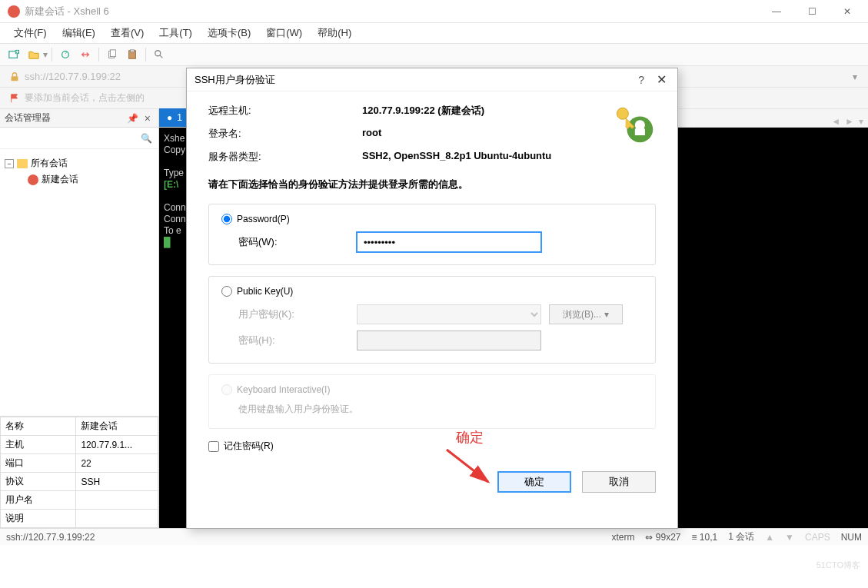  I want to click on password-field-label: 密码(W):, so click(298, 242).